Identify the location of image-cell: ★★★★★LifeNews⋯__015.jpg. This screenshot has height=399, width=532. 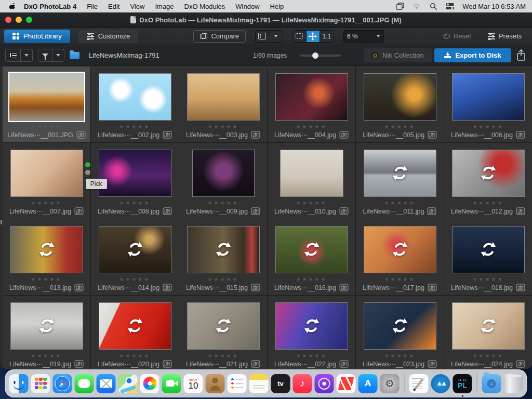
(223, 257).